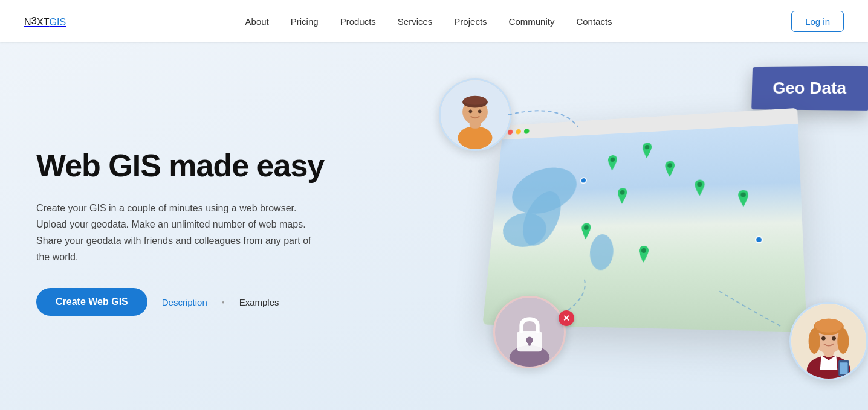 This screenshot has height=410, width=868. I want to click on nav-pricing: Pricing, so click(305, 21).